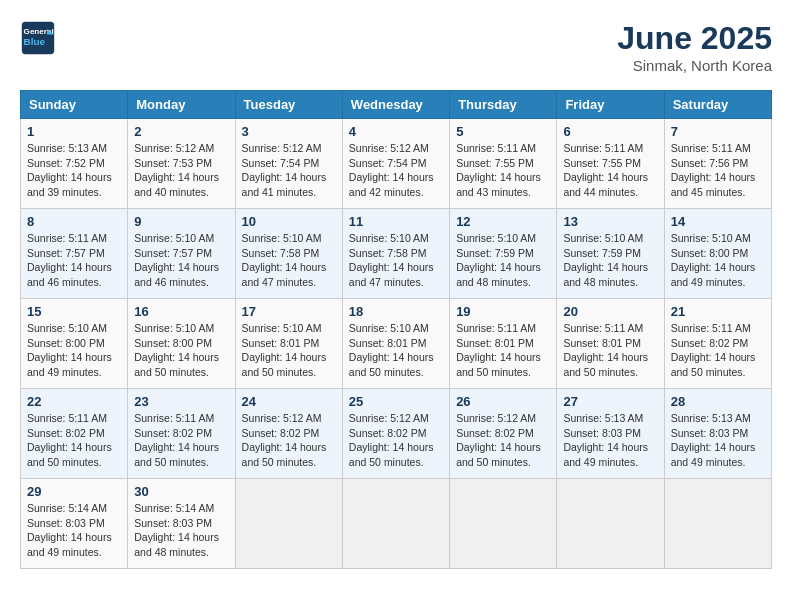 The width and height of the screenshot is (792, 612). I want to click on day-number: 26, so click(503, 402).